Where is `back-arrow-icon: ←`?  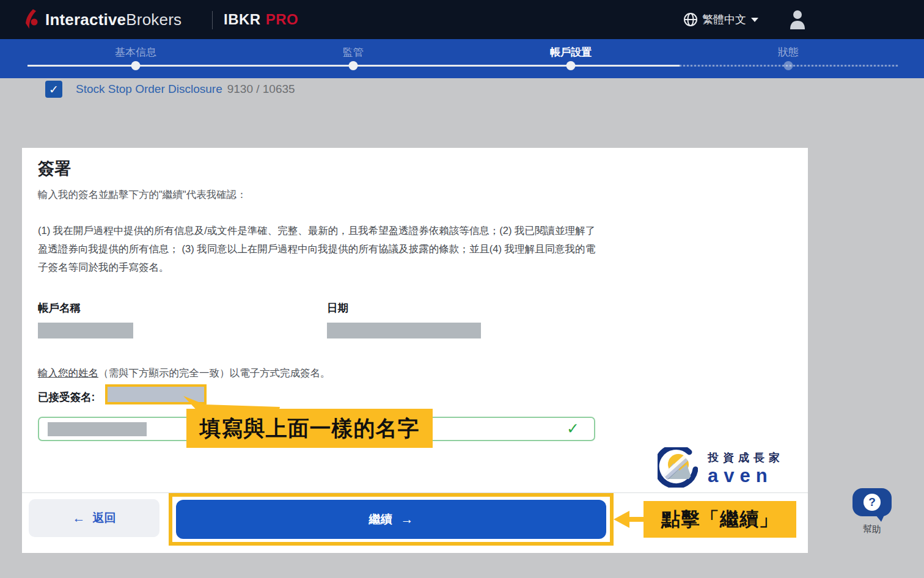
back-arrow-icon: ← is located at coordinates (79, 518).